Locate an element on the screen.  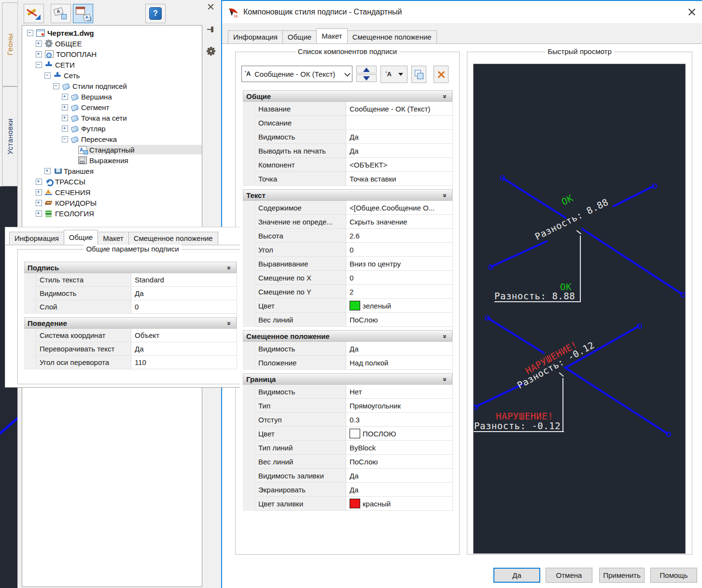
tree-item-topoplan: ТОПОПЛАН is located at coordinates (112, 54).